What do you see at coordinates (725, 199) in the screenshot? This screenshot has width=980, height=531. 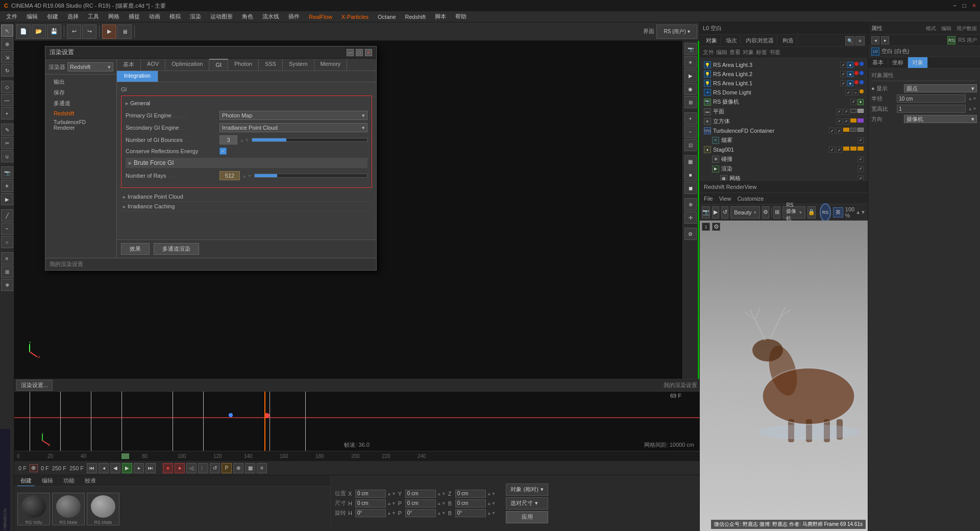 I see `rv-menu-view: View` at bounding box center [725, 199].